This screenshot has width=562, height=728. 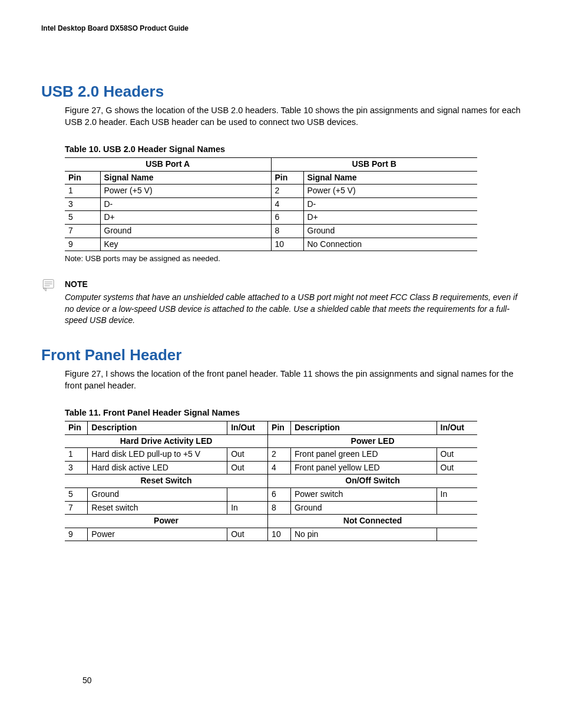 I want to click on usb-paragraph: Figure 27, G shows the location of the U…, so click(x=293, y=117).